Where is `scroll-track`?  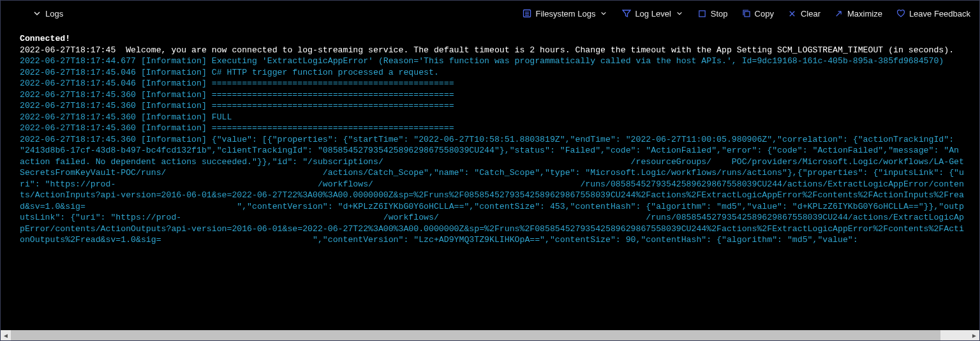
scroll-track is located at coordinates (490, 335).